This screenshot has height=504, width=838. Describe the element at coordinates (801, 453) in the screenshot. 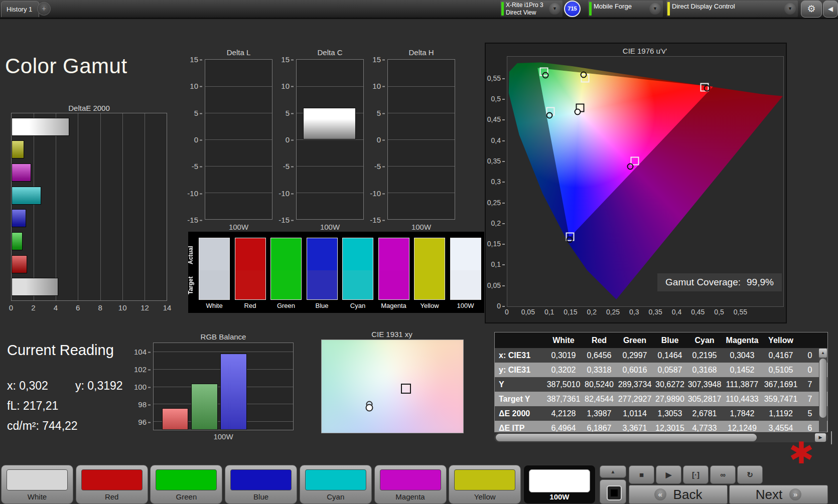

I see `alert-asterisk-icon: ✱` at that location.